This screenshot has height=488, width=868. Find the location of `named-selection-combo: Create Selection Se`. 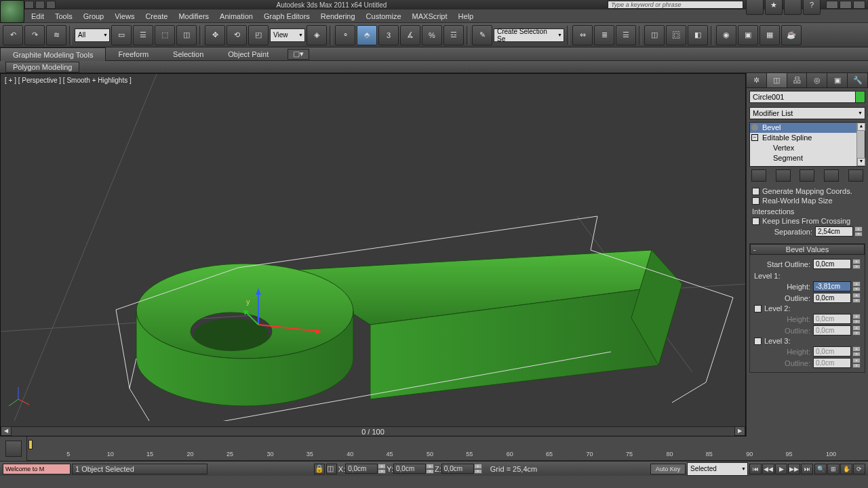

named-selection-combo: Create Selection Se is located at coordinates (529, 35).